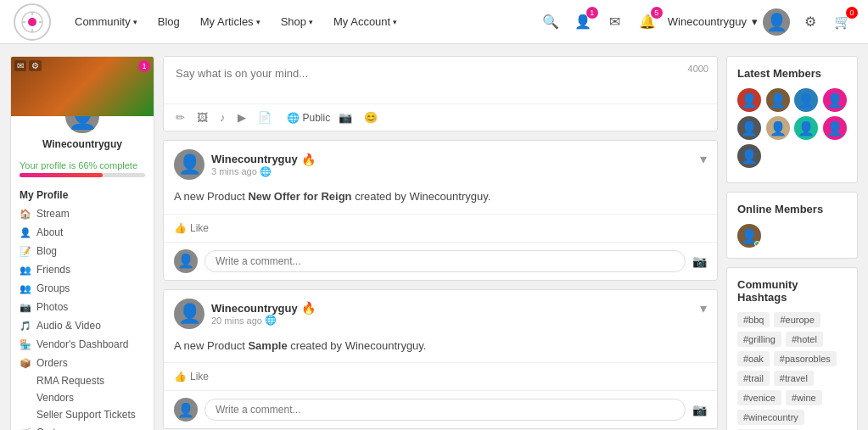 The image size is (868, 430). I want to click on like-label-1: Like, so click(199, 228).